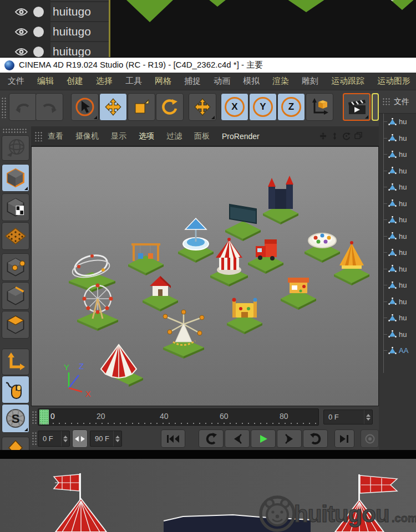 Image resolution: width=416 pixels, height=532 pixels. I want to click on points-mode-button, so click(16, 267).